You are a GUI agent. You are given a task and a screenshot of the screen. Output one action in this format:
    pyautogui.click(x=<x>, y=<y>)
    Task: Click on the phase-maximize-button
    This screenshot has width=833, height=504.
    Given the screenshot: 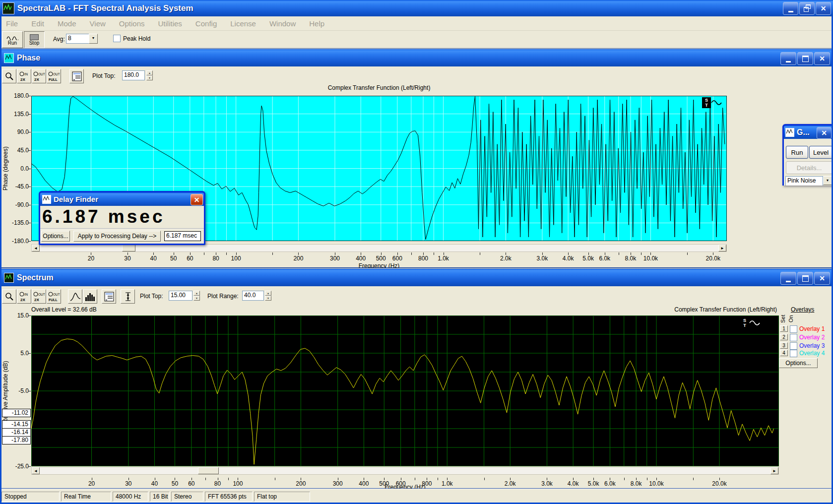 What is the action you would take?
    pyautogui.click(x=805, y=59)
    